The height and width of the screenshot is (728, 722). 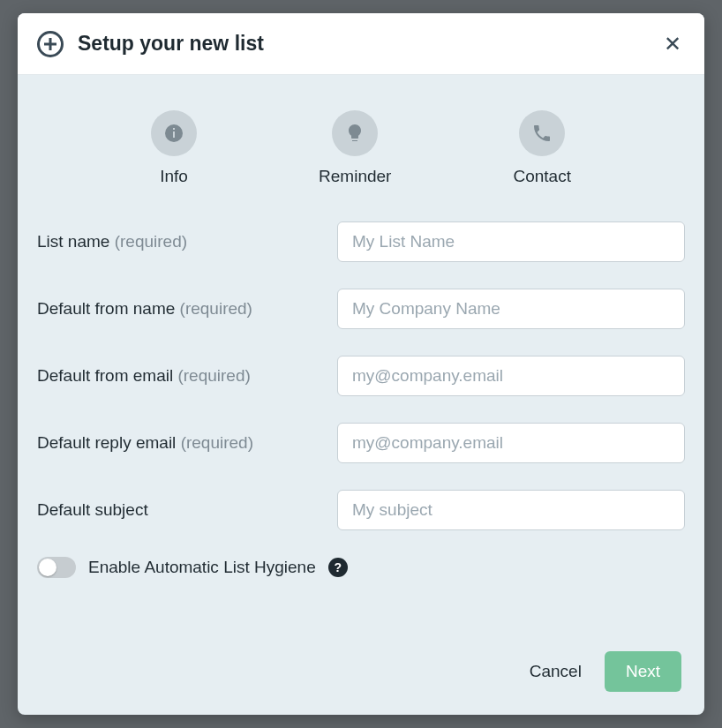 What do you see at coordinates (56, 567) in the screenshot?
I see `hygiene-toggle` at bounding box center [56, 567].